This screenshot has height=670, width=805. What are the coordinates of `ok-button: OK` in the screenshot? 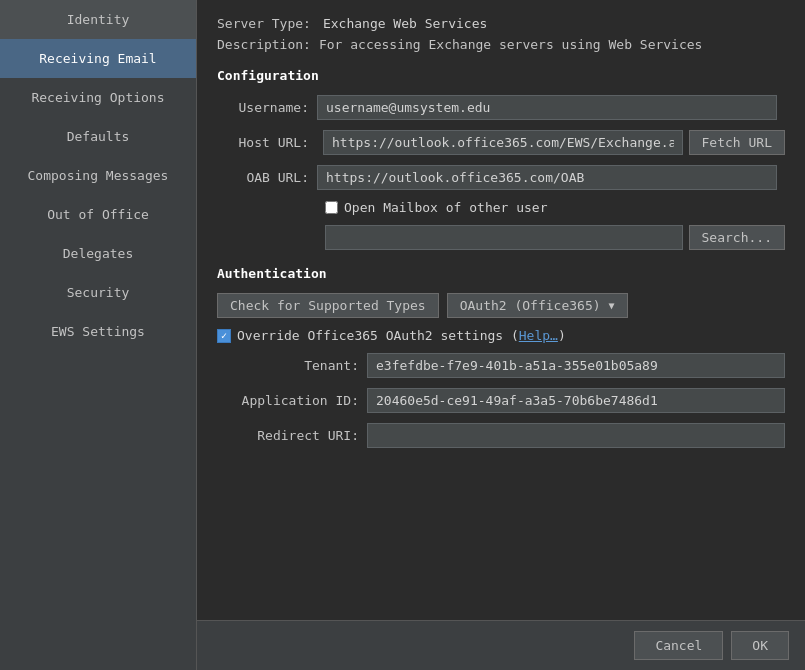 It's located at (760, 646).